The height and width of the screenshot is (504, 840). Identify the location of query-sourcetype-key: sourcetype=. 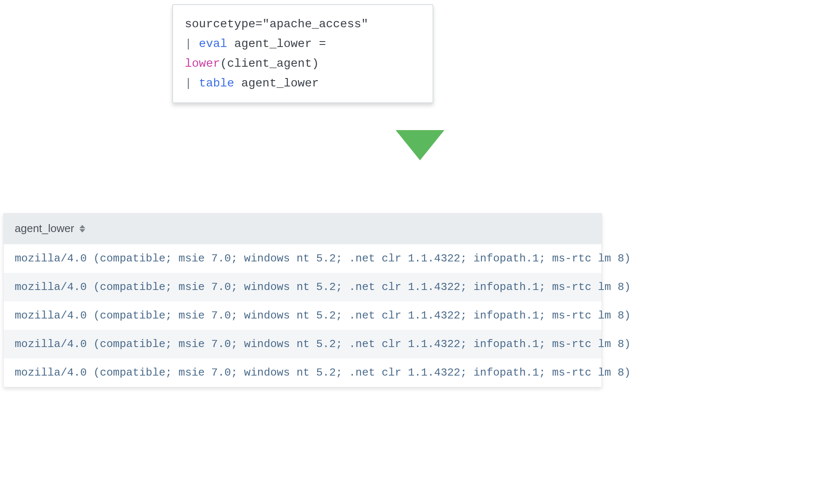
(223, 24).